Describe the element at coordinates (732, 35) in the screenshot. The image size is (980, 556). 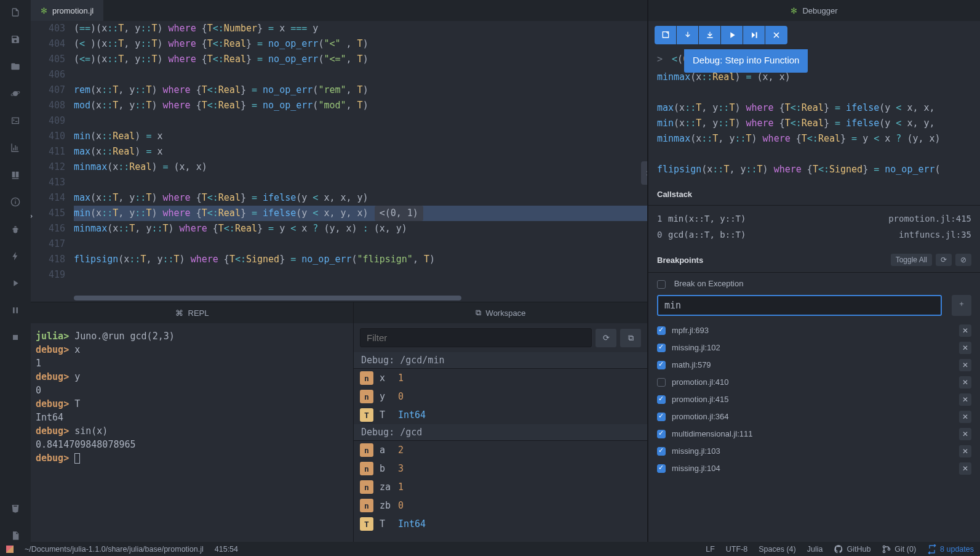
I see `step-out-button` at that location.